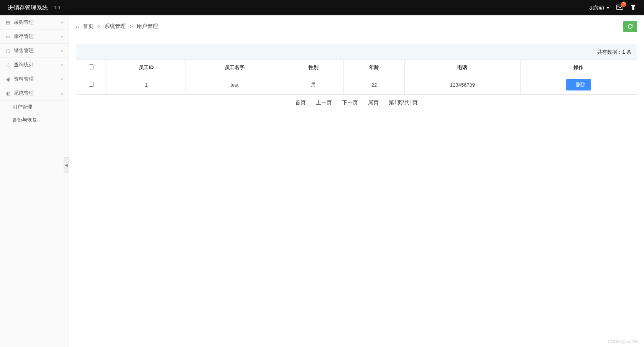 The height and width of the screenshot is (347, 644). I want to click on row-checkbox-cell, so click(92, 85).